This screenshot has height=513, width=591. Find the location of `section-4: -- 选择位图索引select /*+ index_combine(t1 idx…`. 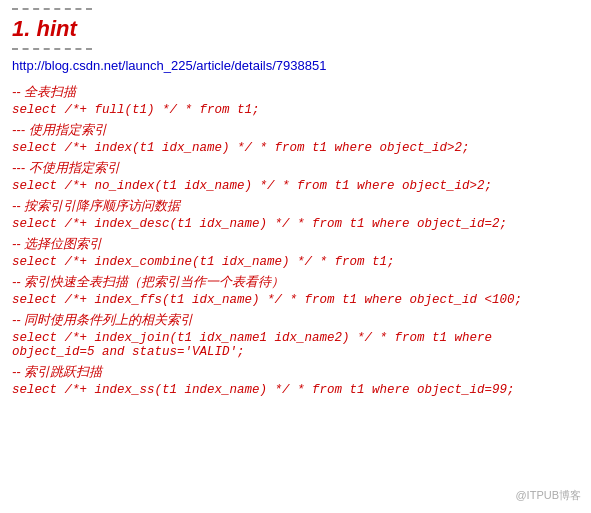

section-4: -- 选择位图索引select /*+ index_combine(t1 idx… is located at coordinates (296, 252).